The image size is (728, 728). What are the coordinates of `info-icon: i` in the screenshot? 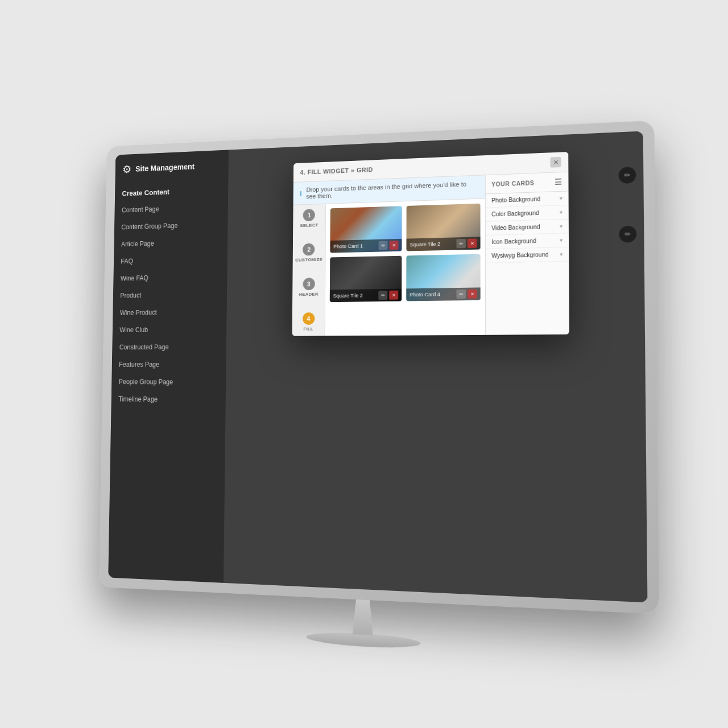 It's located at (301, 193).